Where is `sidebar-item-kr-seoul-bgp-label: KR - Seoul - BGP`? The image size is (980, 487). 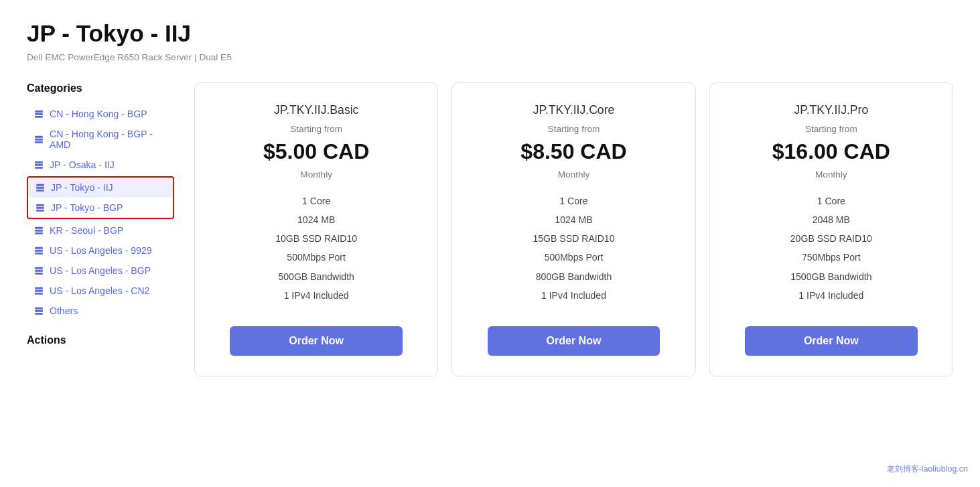 sidebar-item-kr-seoul-bgp-label: KR - Seoul - BGP is located at coordinates (86, 230).